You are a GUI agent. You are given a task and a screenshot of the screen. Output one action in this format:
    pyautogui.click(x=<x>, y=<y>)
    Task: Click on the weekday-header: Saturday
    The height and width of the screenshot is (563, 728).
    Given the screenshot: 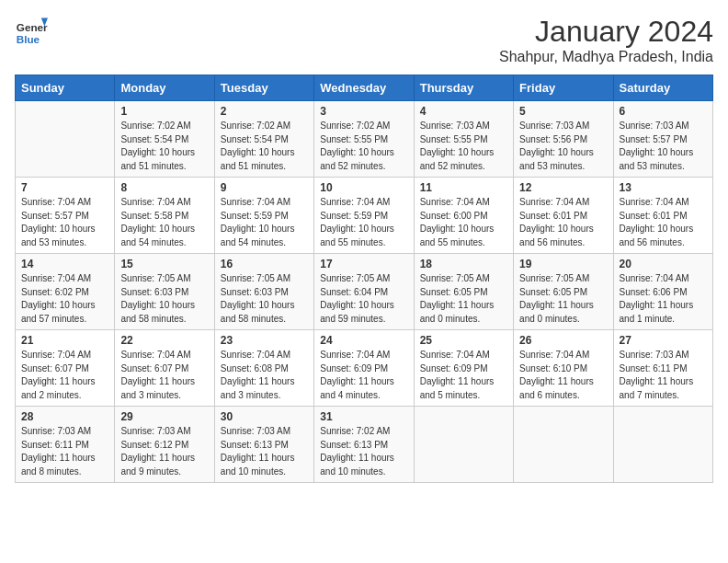 What is the action you would take?
    pyautogui.click(x=663, y=88)
    